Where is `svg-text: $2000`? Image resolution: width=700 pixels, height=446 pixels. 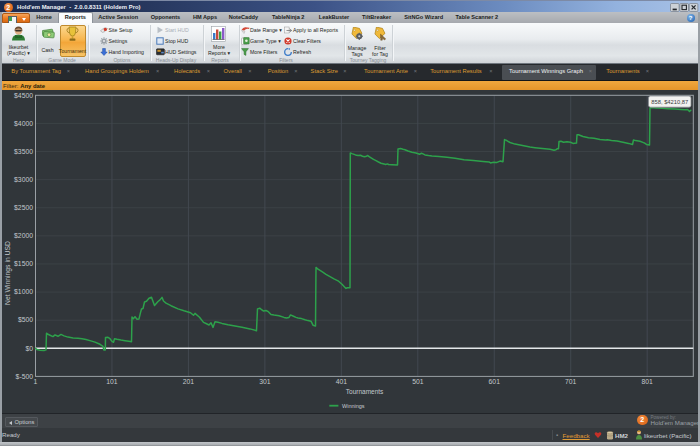
svg-text: $2000 is located at coordinates (24, 236).